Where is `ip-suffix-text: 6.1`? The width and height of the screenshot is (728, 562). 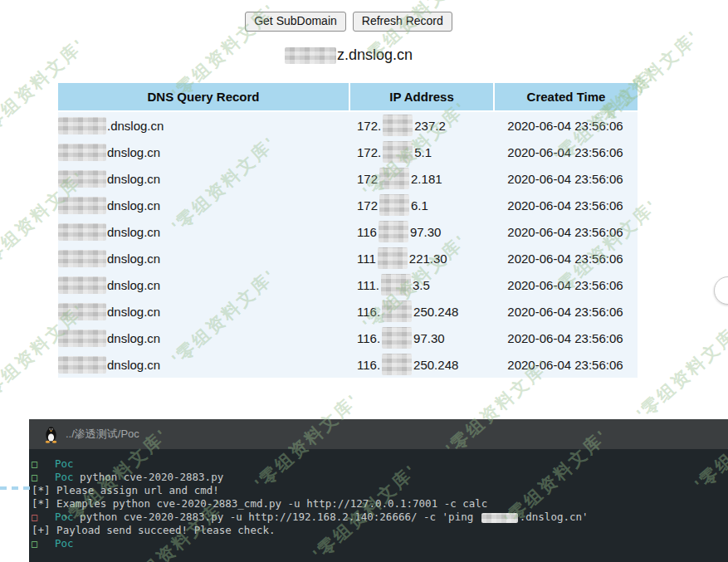
ip-suffix-text: 6.1 is located at coordinates (420, 206).